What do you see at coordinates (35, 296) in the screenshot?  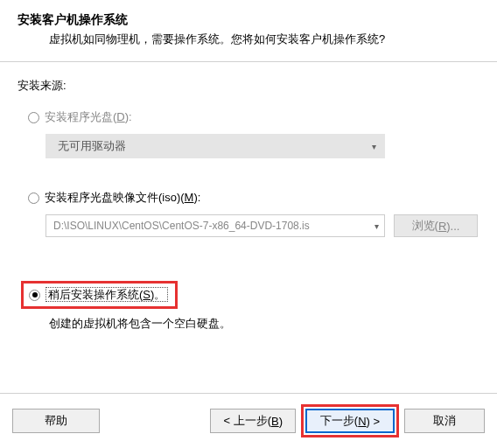 I see `radio-install-later` at bounding box center [35, 296].